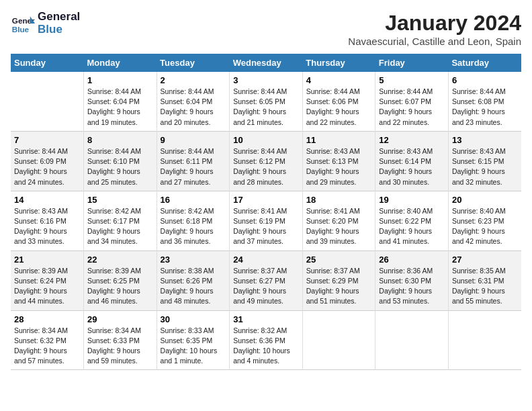  What do you see at coordinates (266, 281) in the screenshot?
I see `day-cell: 24 Sunrise: 8:37 AMSunset: 6:27 PMDaylig…` at bounding box center [266, 281].